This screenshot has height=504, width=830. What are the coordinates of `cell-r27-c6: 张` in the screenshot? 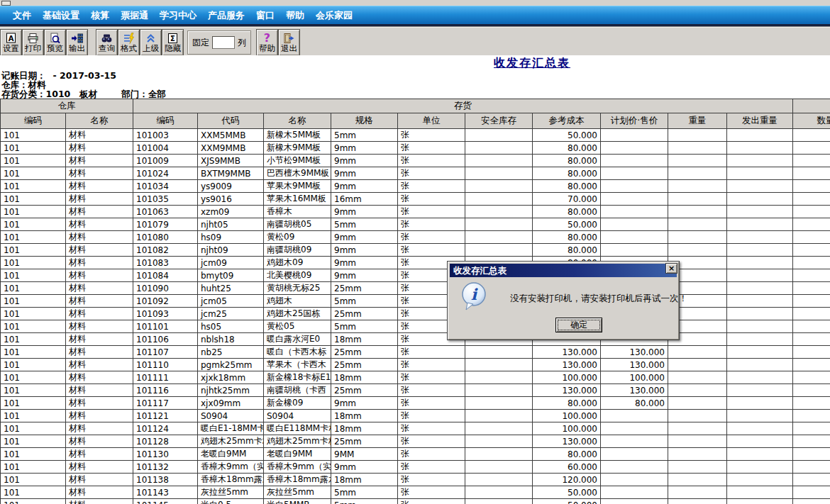 It's located at (431, 480).